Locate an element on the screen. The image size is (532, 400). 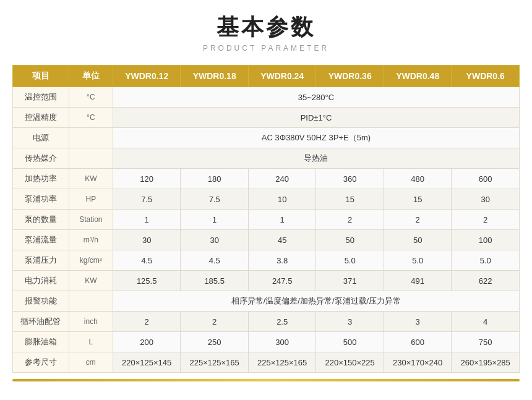
row-7-cell-2: 45 is located at coordinates (282, 240).